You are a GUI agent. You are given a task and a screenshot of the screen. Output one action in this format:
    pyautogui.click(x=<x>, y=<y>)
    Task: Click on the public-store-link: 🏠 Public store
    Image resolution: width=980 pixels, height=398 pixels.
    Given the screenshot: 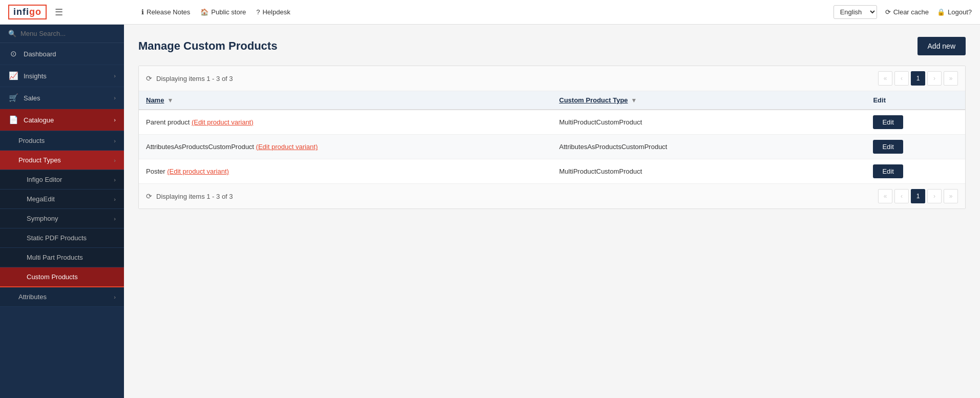 What is the action you would take?
    pyautogui.click(x=223, y=12)
    